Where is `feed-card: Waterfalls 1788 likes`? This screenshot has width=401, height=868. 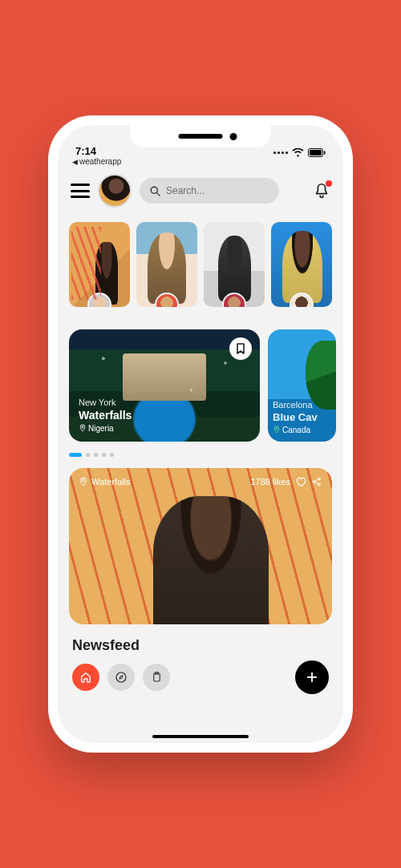 feed-card: Waterfalls 1788 likes is located at coordinates (200, 547).